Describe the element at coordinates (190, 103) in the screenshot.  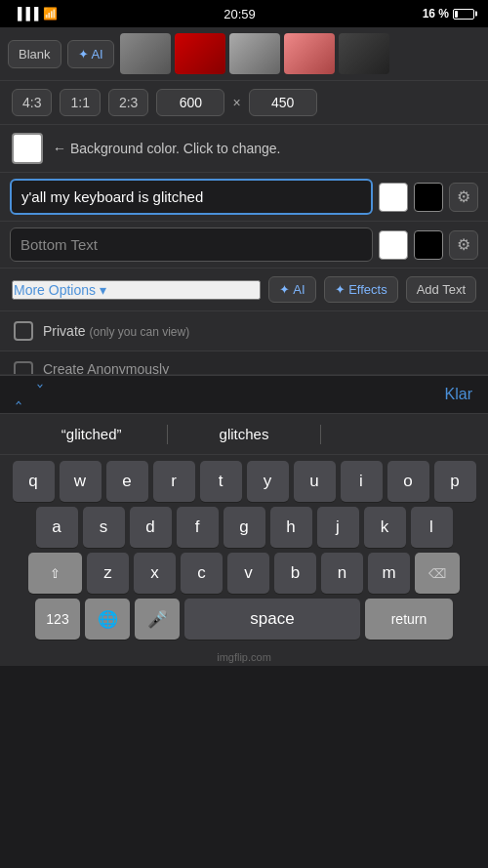
I see `width-input` at that location.